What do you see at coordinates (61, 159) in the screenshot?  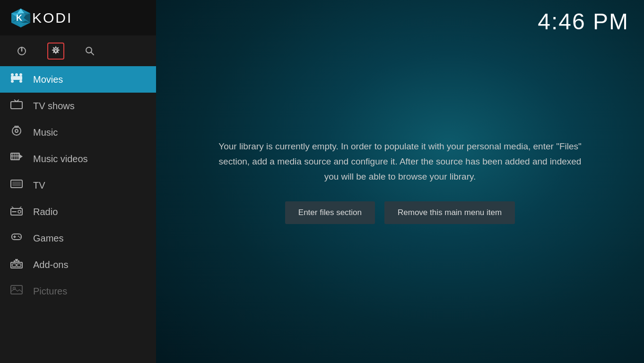 I see `sidebar-label-musicvideos: Music videos` at bounding box center [61, 159].